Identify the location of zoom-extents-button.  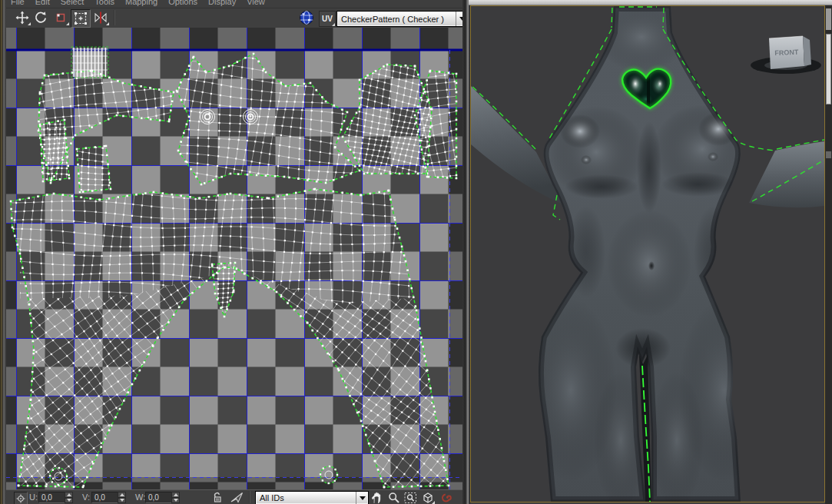
(428, 498).